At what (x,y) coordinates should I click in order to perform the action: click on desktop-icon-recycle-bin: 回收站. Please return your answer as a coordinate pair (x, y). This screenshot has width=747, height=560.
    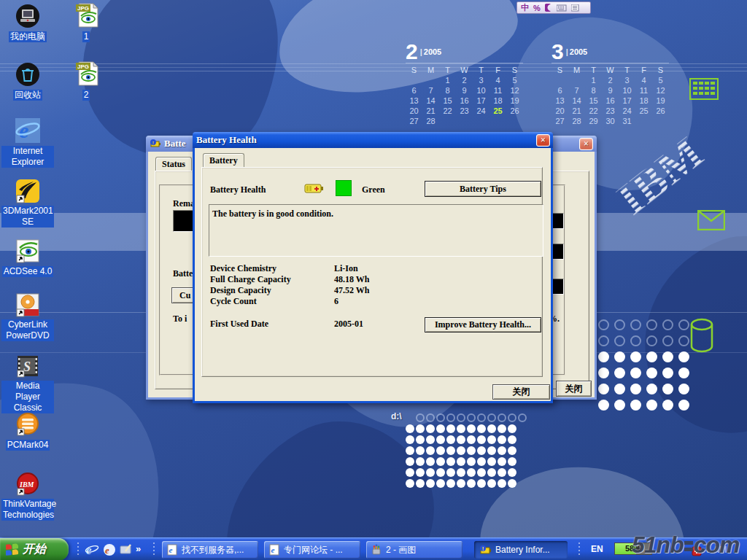
    Looking at the image, I should click on (28, 81).